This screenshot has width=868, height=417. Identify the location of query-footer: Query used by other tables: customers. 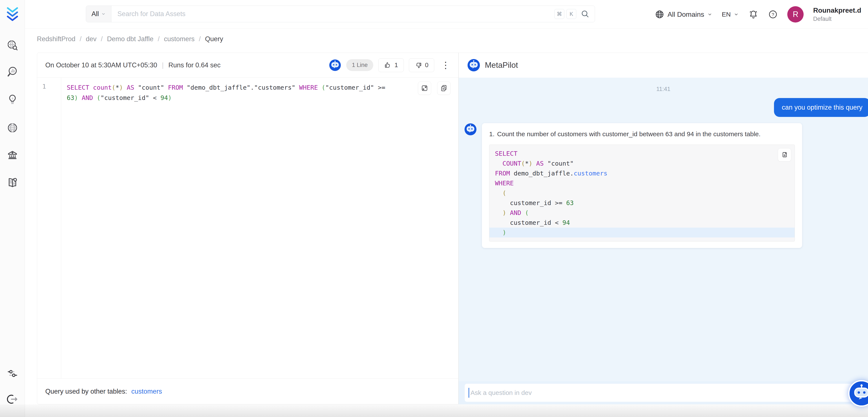
(248, 391).